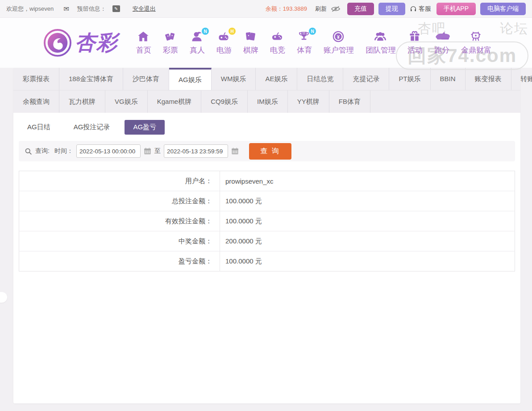 The height and width of the screenshot is (411, 532). Describe the element at coordinates (268, 102) in the screenshot. I see `tab-im-entertainment: IM娱乐` at that location.